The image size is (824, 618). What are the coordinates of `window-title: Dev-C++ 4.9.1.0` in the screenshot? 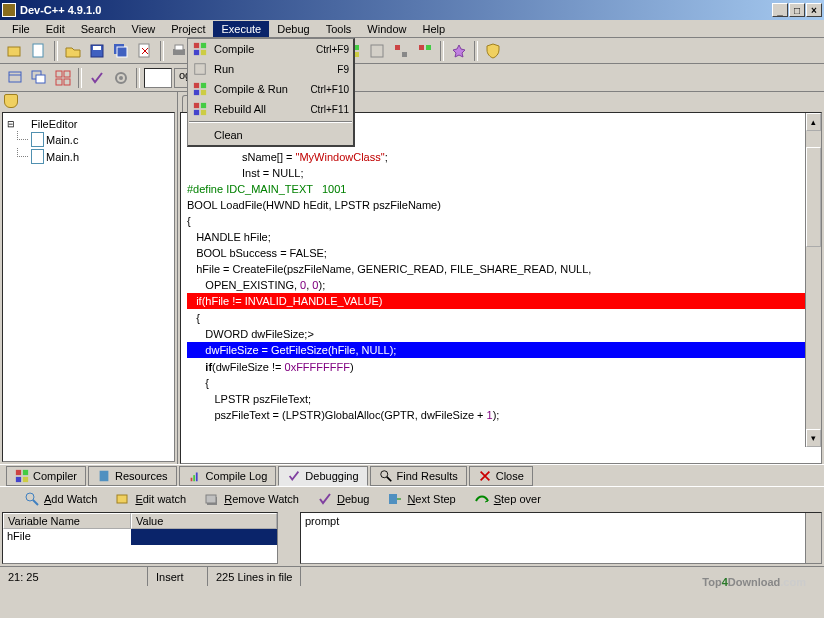 It's located at (60, 10).